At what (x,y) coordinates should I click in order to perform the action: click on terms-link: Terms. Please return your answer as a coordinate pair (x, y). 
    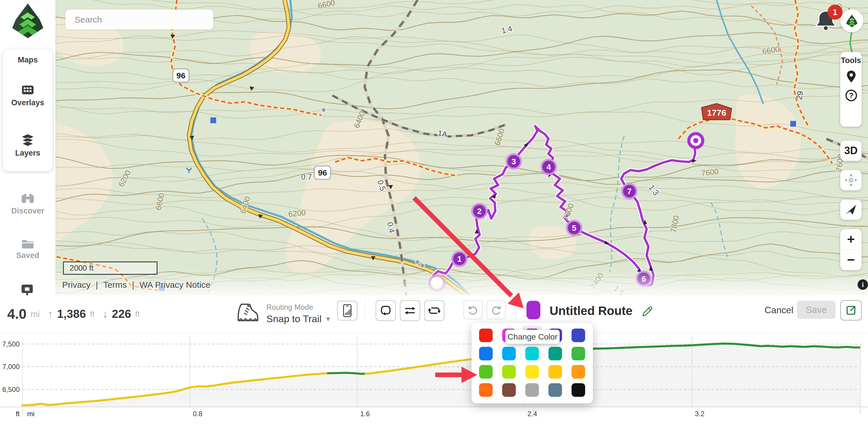
    Looking at the image, I should click on (115, 285).